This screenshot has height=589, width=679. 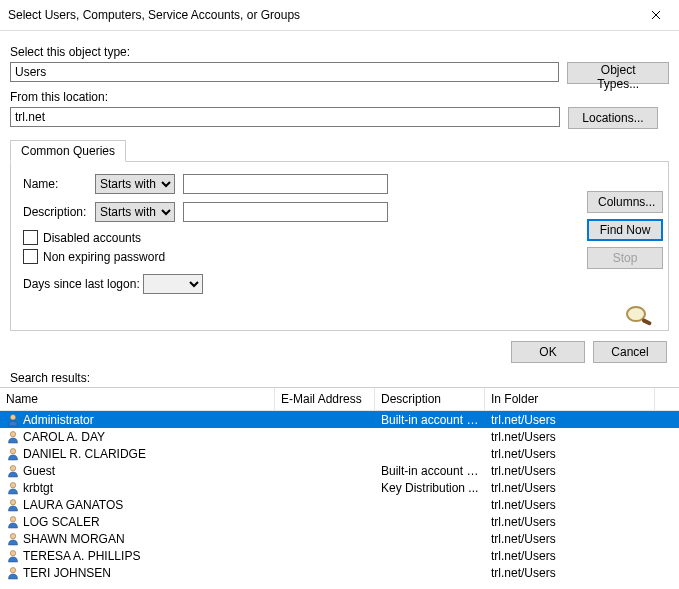 What do you see at coordinates (340, 436) in the screenshot?
I see `table-row: CAROL A. DAYtrl.net/Users` at bounding box center [340, 436].